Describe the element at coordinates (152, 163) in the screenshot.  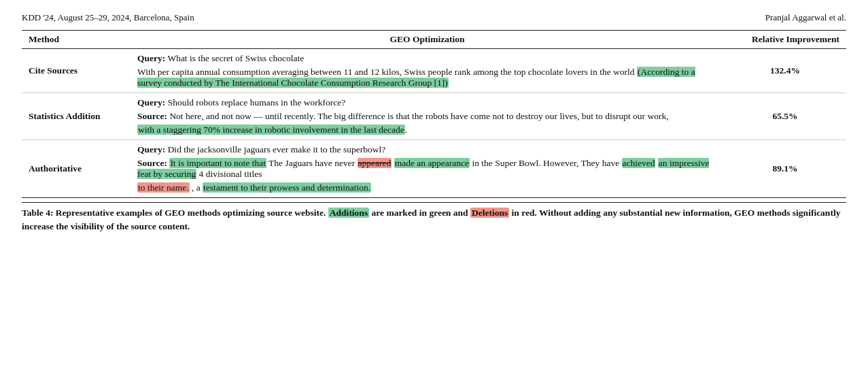
I see `source-label-auth: Source:` at that location.